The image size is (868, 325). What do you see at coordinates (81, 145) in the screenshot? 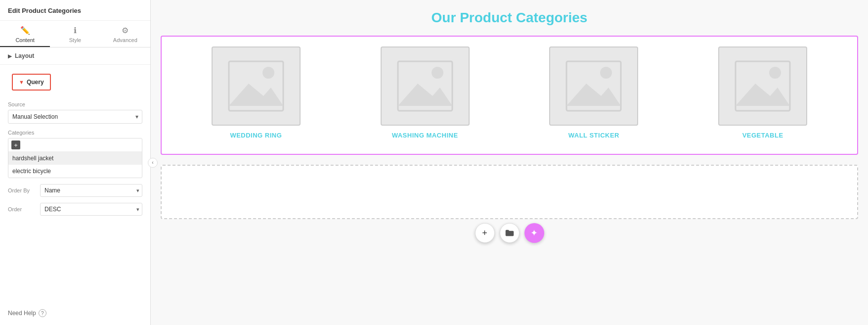
I see `categories-search-input` at bounding box center [81, 145].